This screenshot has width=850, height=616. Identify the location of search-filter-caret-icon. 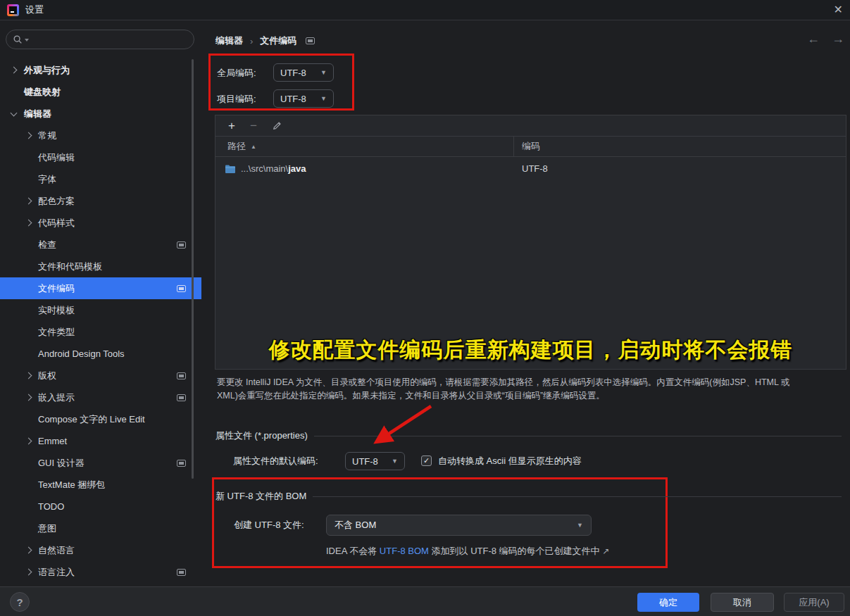
(27, 40).